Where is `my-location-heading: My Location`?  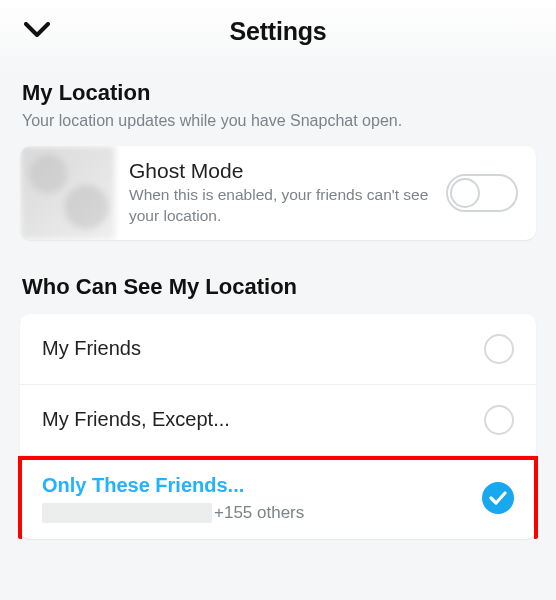
my-location-heading: My Location is located at coordinates (278, 85).